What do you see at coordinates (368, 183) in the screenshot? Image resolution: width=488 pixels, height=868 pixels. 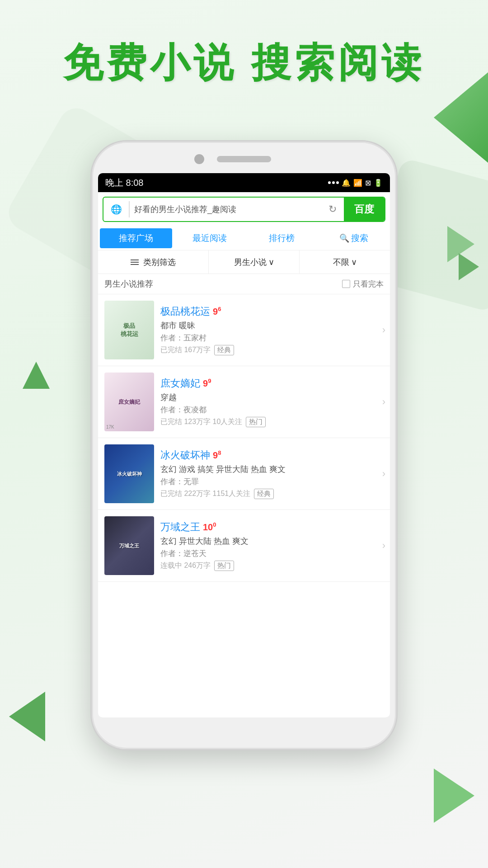 I see `data-icon: ⊠` at bounding box center [368, 183].